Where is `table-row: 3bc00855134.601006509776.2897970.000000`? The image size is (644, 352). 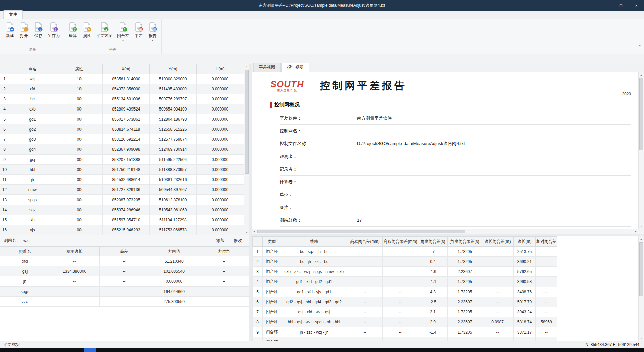 table-row: 3bc00855134.601006509776.2897970.000000 is located at coordinates (122, 99).